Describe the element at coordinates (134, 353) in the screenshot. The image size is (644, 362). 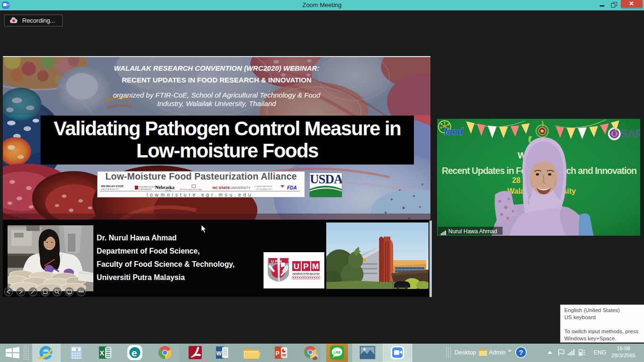
I see `svg-text: e` at that location.